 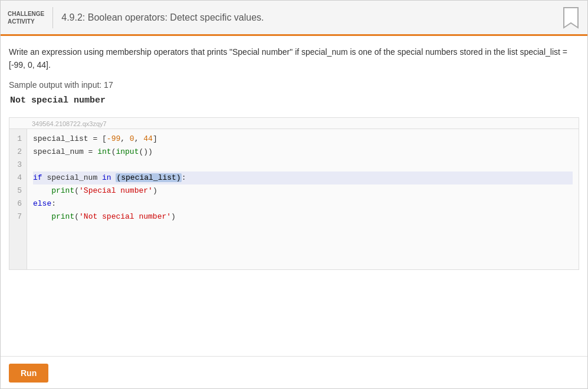 What do you see at coordinates (294, 85) in the screenshot?
I see `sample-output-label: Sample output with input: 17` at bounding box center [294, 85].